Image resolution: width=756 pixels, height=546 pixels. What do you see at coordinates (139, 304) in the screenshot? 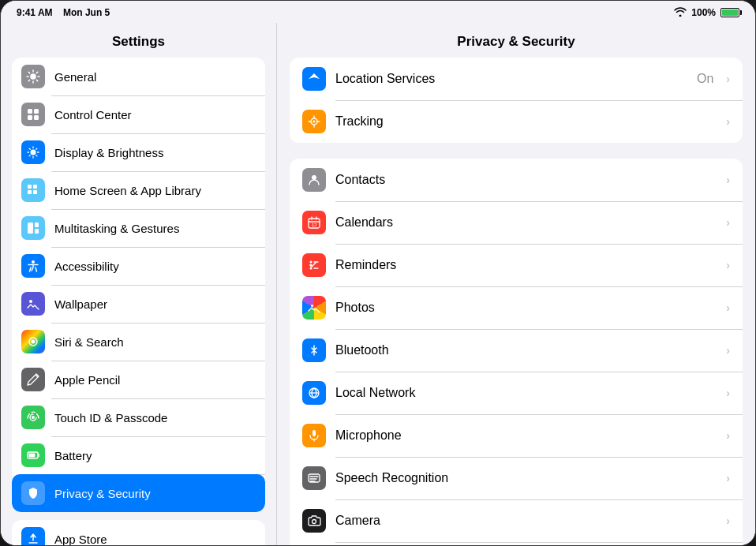
I see `sidebar-item-wallpaper: Wallpaper` at bounding box center [139, 304].